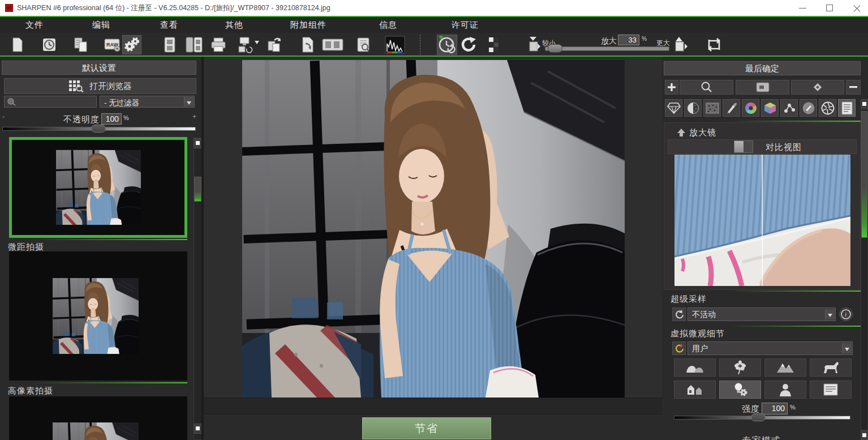 The width and height of the screenshot is (868, 440). Describe the element at coordinates (808, 108) in the screenshot. I see `mask-pen-button` at that location.